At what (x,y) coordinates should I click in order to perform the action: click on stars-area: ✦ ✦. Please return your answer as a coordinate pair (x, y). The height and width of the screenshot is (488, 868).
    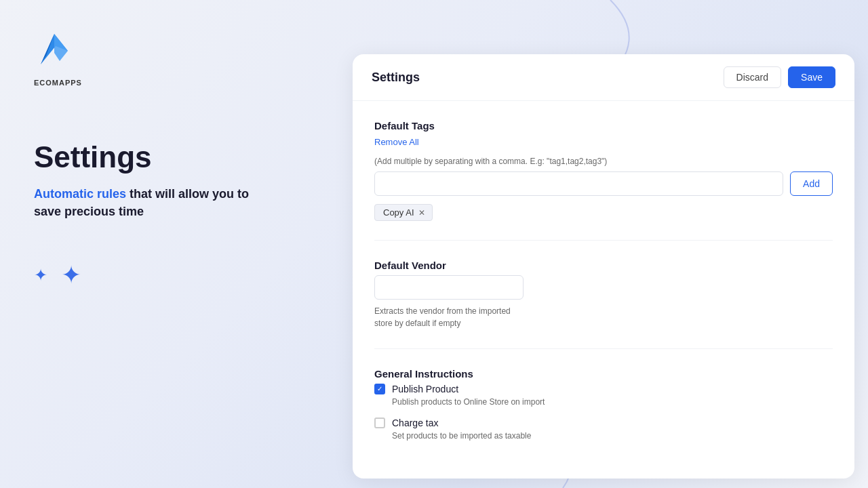
    Looking at the image, I should click on (166, 275).